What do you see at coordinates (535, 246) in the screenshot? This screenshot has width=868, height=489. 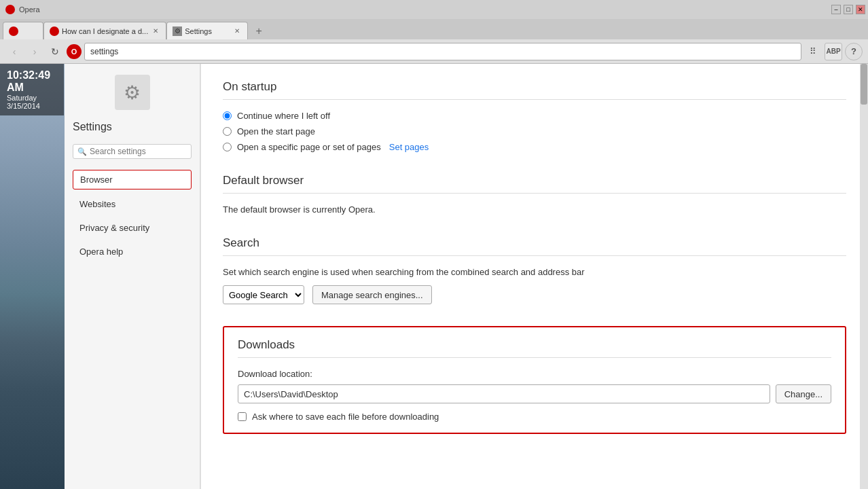 I see `search-section-title: Search` at bounding box center [535, 246].